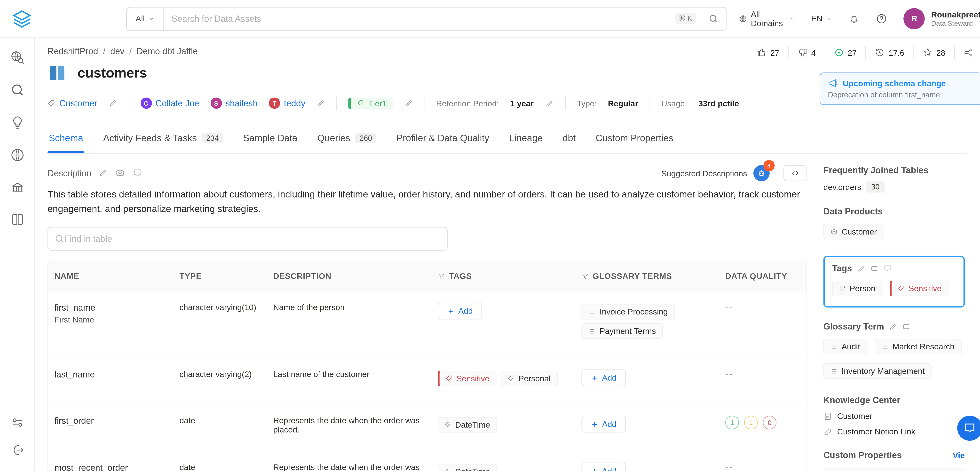 The height and width of the screenshot is (471, 980). I want to click on freq-joined-section: Frequently Joined Tables dev.orders 30, so click(894, 179).